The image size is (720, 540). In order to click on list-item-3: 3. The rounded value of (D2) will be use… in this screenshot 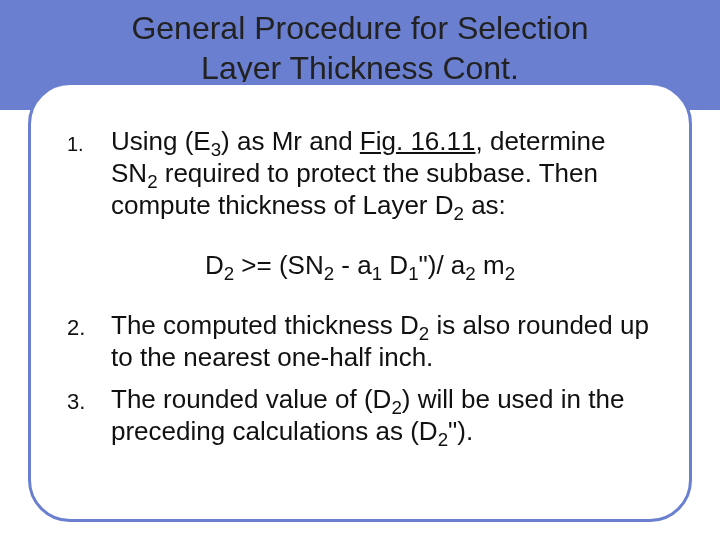, I will do `click(360, 415)`.